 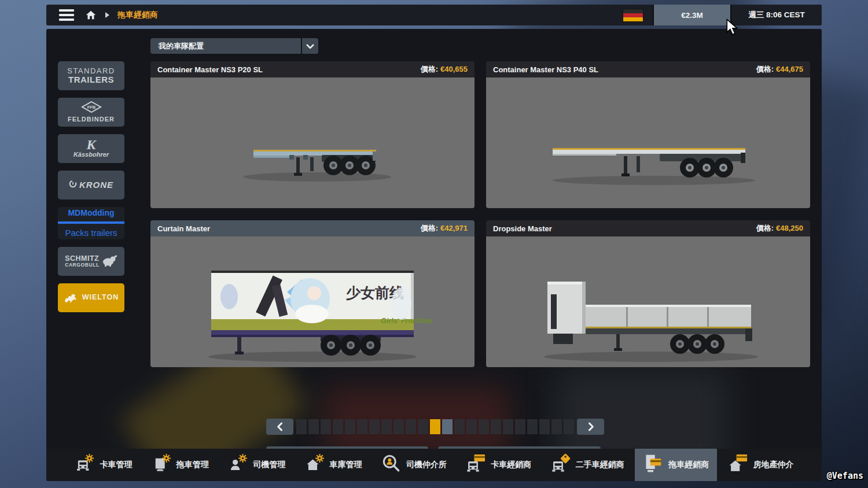 I want to click on trailer-dealer-icon, so click(x=653, y=465).